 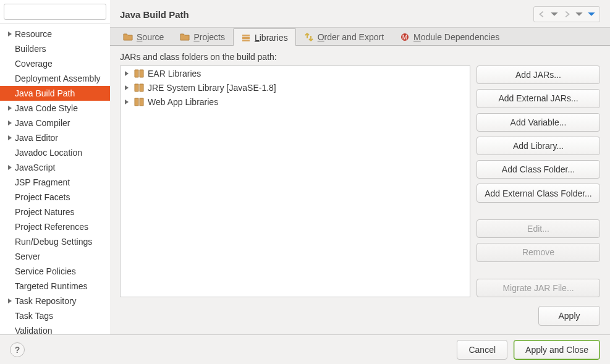 I want to click on library-item: JRE System Library [JavaSE-1.8], so click(x=295, y=88).